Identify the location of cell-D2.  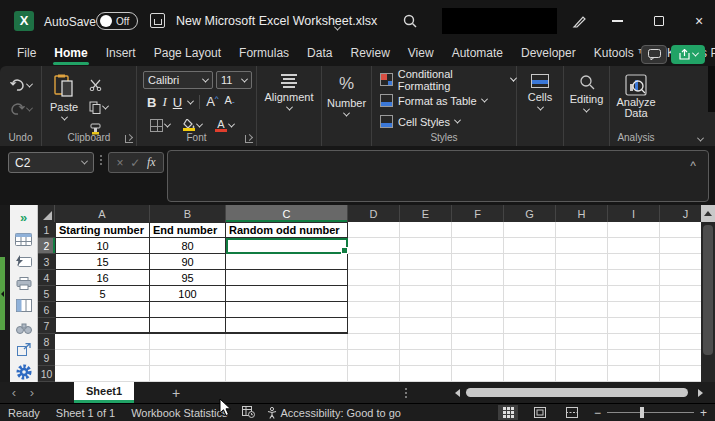
(374, 246).